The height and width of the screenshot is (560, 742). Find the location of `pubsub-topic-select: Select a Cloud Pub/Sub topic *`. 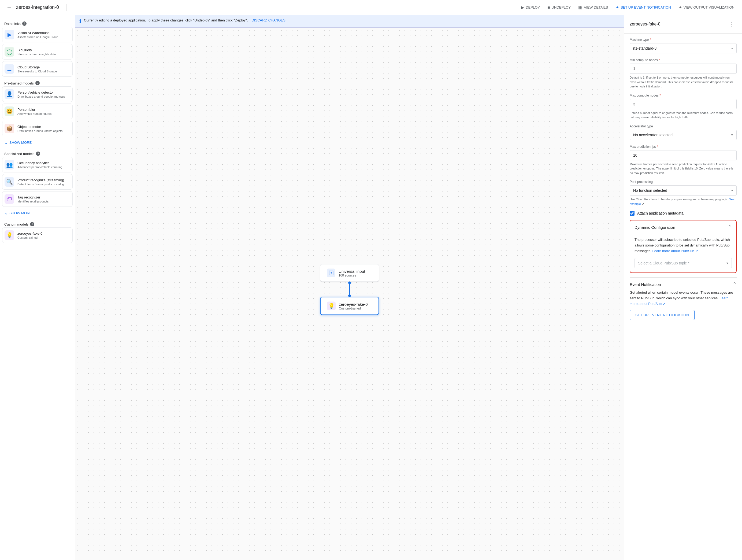

pubsub-topic-select: Select a Cloud Pub/Sub topic * is located at coordinates (683, 263).